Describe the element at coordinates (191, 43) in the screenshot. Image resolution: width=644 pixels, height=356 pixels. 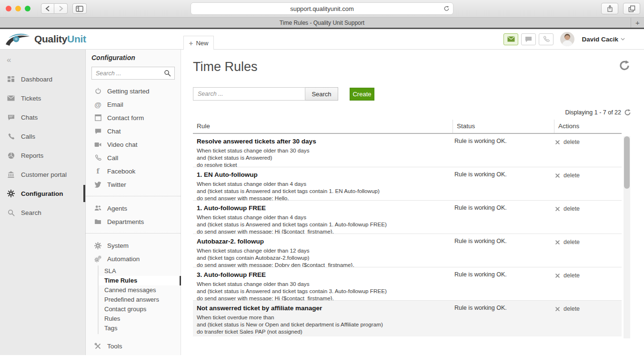
I see `plus-icon: +` at that location.